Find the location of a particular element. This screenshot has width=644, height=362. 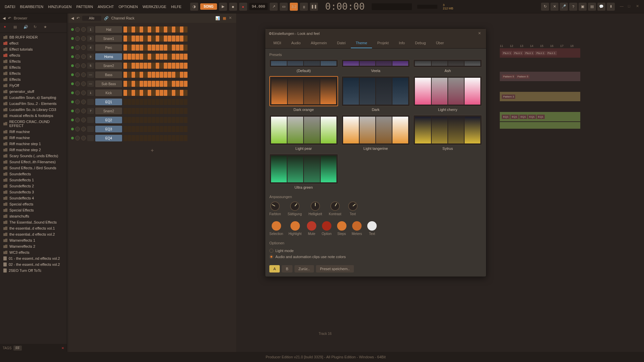

tools-button: ✕ is located at coordinates (554, 7).